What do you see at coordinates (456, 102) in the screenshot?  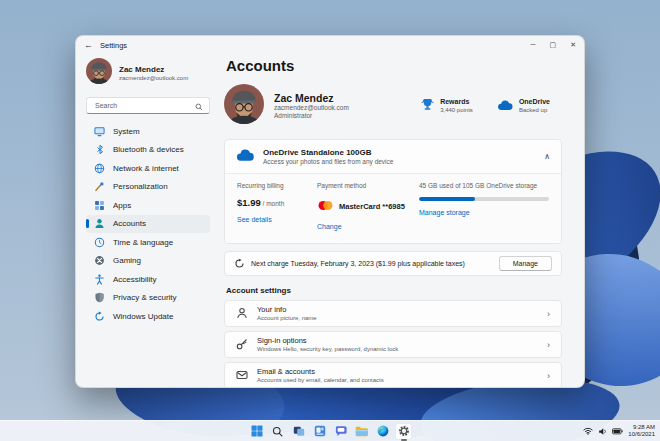 I see `rewards-title: Rewards` at bounding box center [456, 102].